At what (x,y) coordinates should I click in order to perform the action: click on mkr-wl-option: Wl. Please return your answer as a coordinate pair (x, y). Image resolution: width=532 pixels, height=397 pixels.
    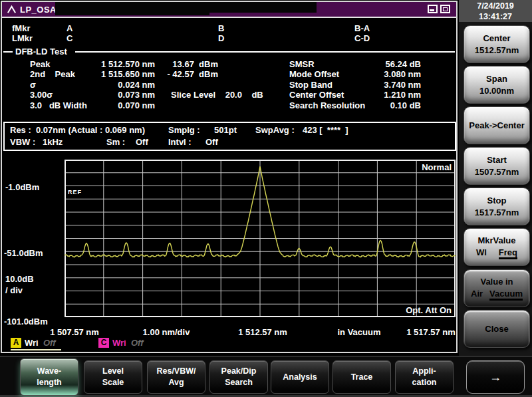
    Looking at the image, I should click on (481, 253).